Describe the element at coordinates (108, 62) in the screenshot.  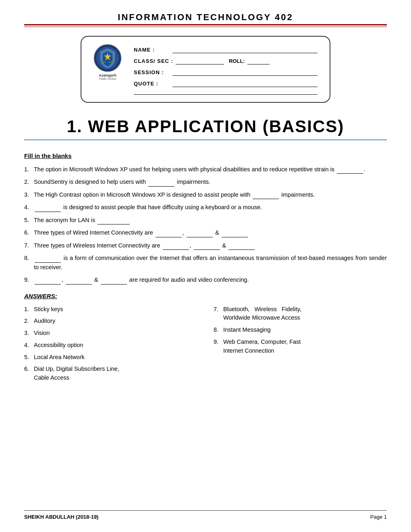
I see `logo-area: Azamgarh Public School` at that location.